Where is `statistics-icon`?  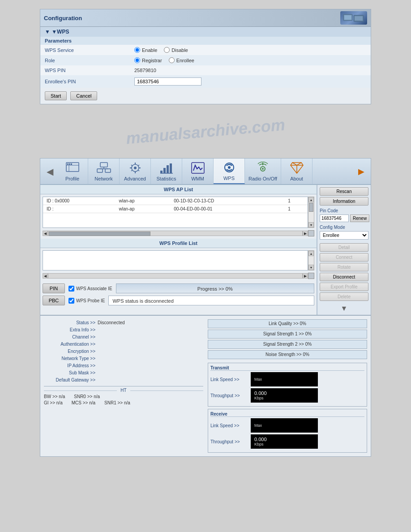
statistics-icon is located at coordinates (167, 168).